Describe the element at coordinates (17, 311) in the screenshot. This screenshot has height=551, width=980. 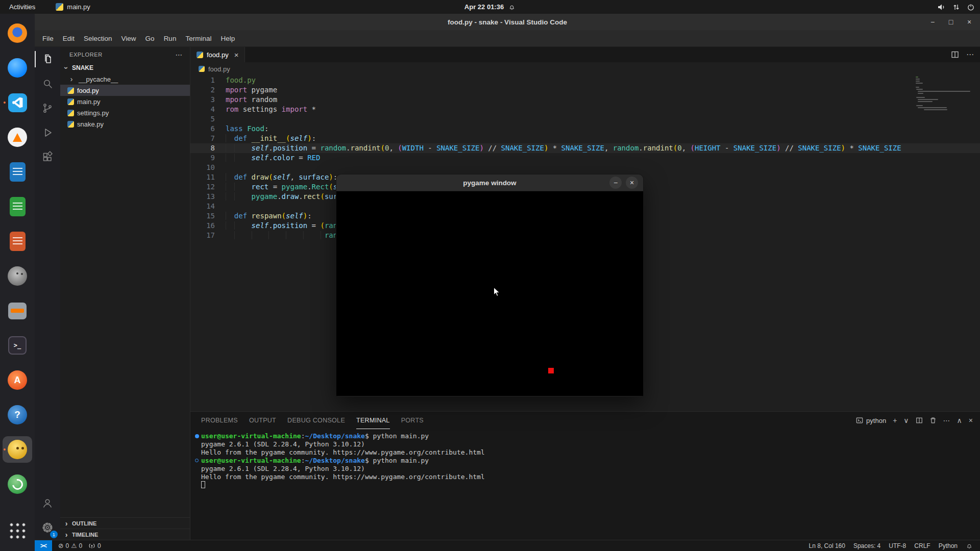
I see `dock-item-files-icon` at that location.